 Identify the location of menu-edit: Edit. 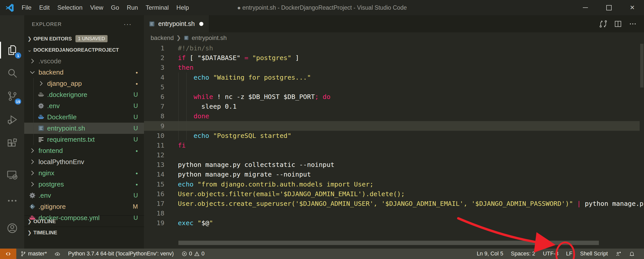
(44, 8).